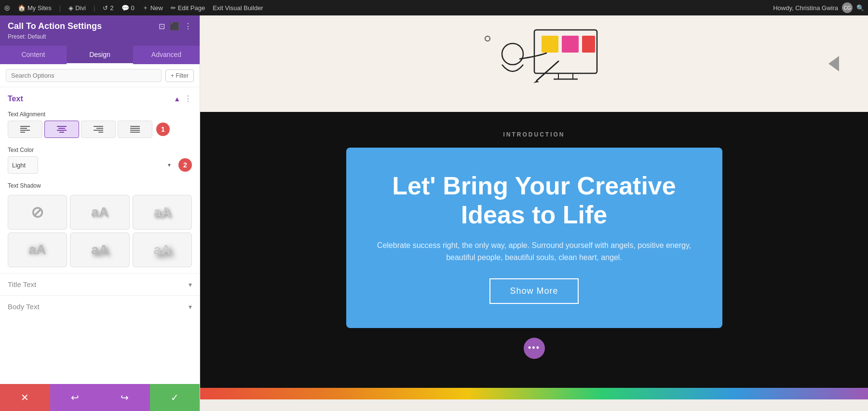 This screenshot has height=411, width=868. What do you see at coordinates (162, 26) in the screenshot?
I see `minimize-icon: ⊡` at bounding box center [162, 26].